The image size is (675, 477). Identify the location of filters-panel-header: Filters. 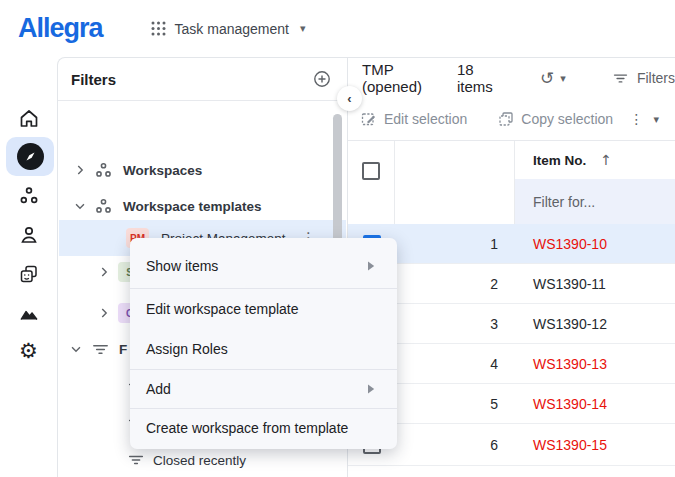
(202, 80).